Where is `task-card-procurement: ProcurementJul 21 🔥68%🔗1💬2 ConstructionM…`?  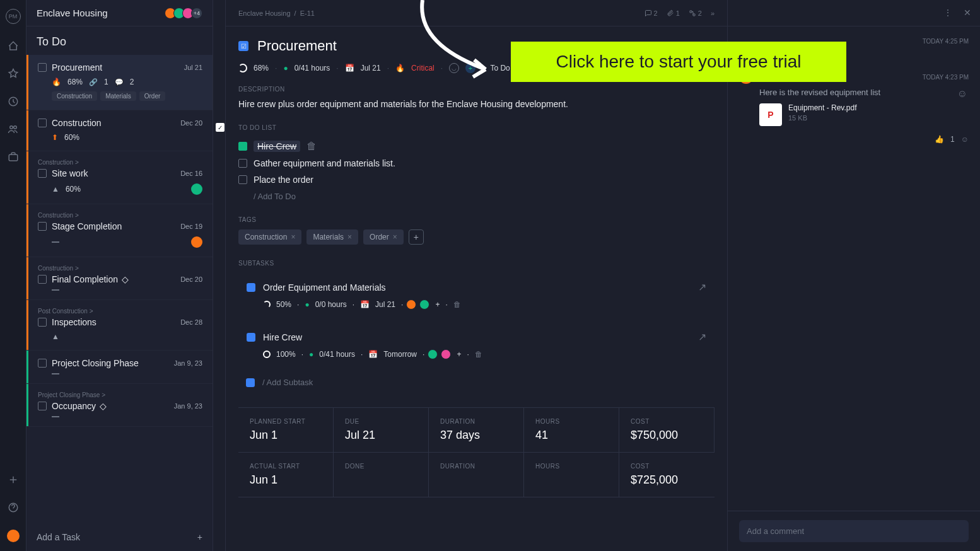
task-card-procurement: ProcurementJul 21 🔥68%🔗1💬2 ConstructionM… is located at coordinates (120, 83).